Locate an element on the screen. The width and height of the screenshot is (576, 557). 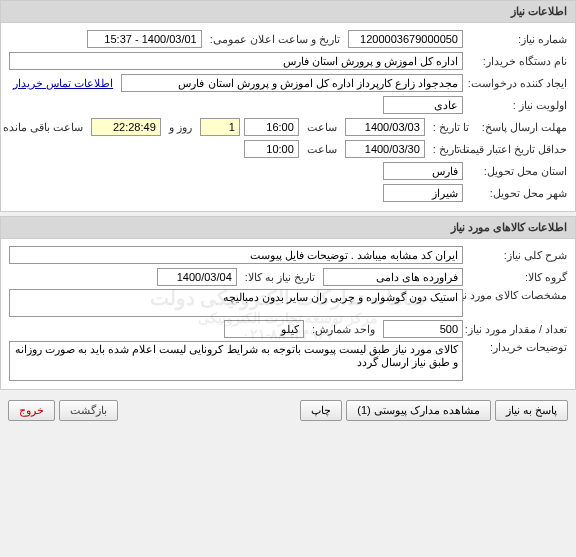
city-field is located at coordinates (423, 193).